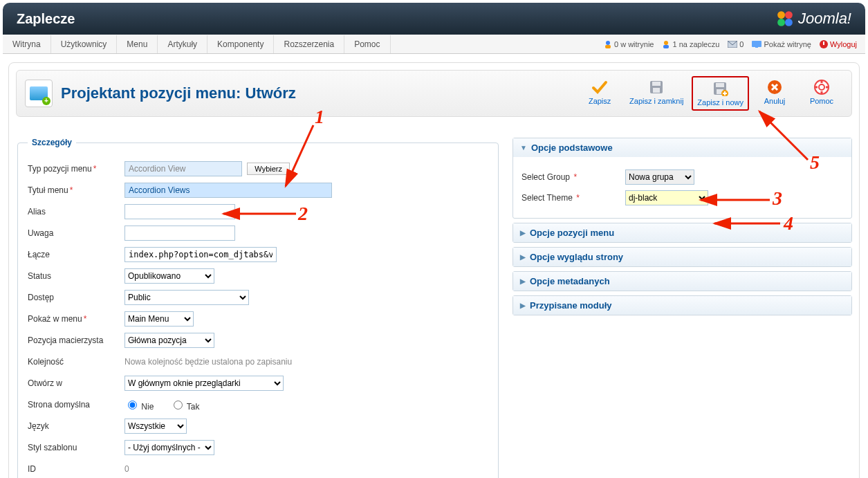 This screenshot has height=478, width=868. Describe the element at coordinates (629, 44) in the screenshot. I see `status-visitors: 0 w witrynie` at that location.